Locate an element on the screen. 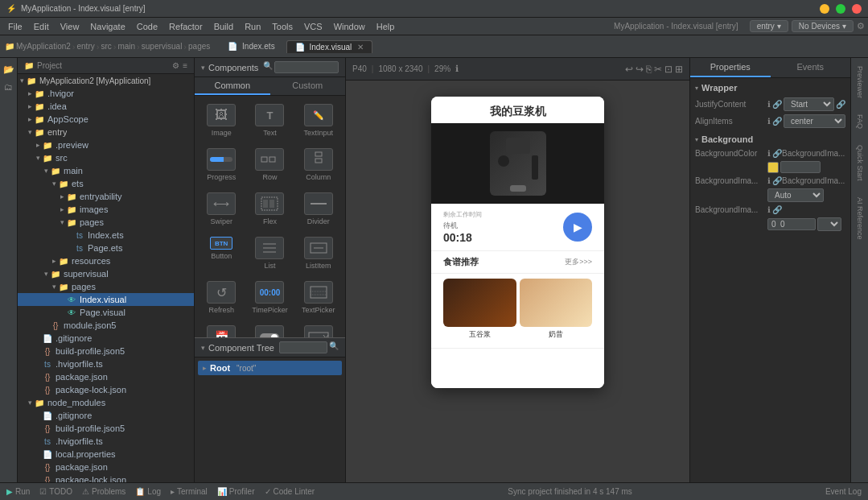 This screenshot has width=868, height=500. justify-info-icon: ℹ is located at coordinates (769, 105).